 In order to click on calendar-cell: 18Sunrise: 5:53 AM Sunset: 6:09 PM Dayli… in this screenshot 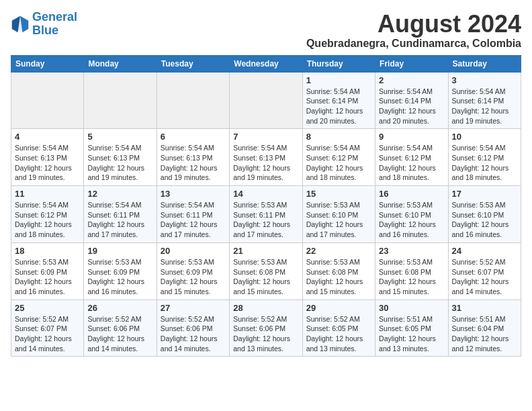, I will do `click(48, 271)`.